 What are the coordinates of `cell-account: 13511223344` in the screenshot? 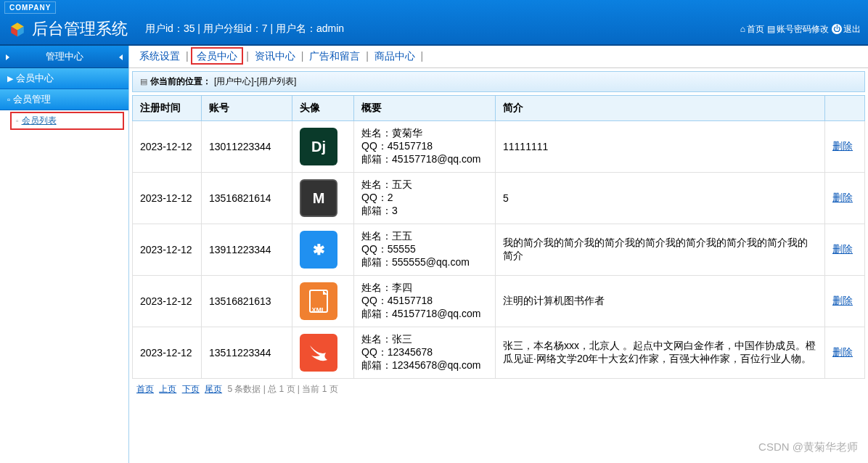 It's located at (247, 353).